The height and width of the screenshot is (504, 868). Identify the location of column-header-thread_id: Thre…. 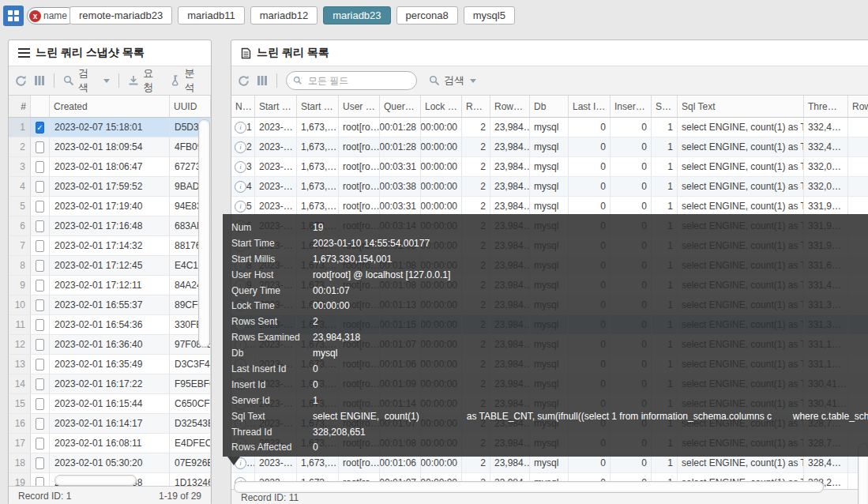
(826, 106).